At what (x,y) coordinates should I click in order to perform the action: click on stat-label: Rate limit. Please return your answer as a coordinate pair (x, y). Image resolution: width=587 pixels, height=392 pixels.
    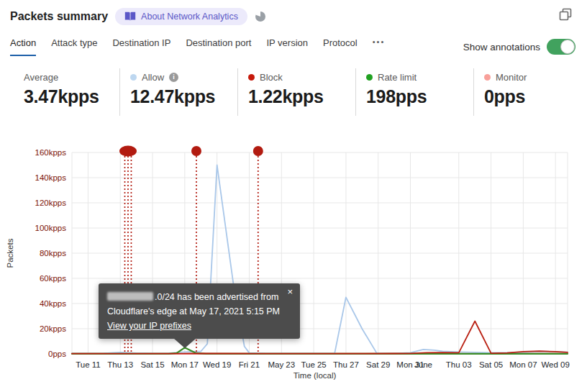
    Looking at the image, I should click on (397, 78).